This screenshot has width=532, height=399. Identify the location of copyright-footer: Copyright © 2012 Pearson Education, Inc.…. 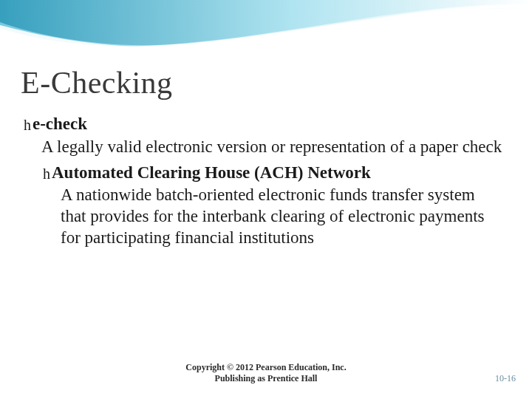
(266, 373).